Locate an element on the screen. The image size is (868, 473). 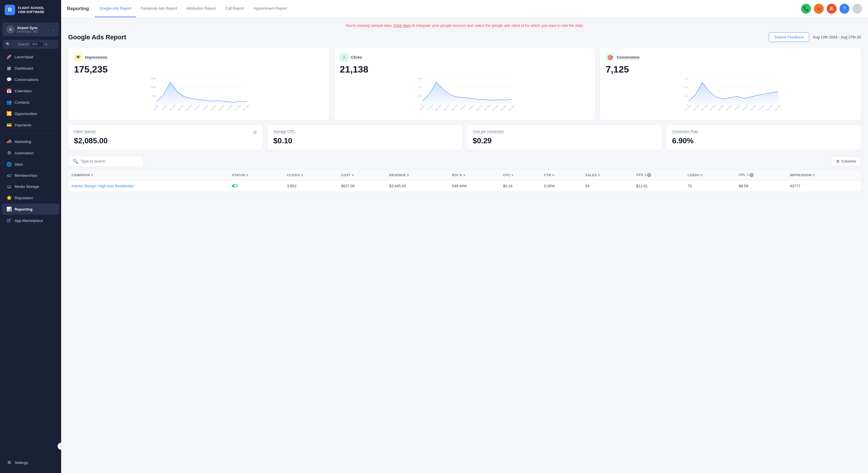
th-revenue: REVENUE⇅ is located at coordinates (417, 175).